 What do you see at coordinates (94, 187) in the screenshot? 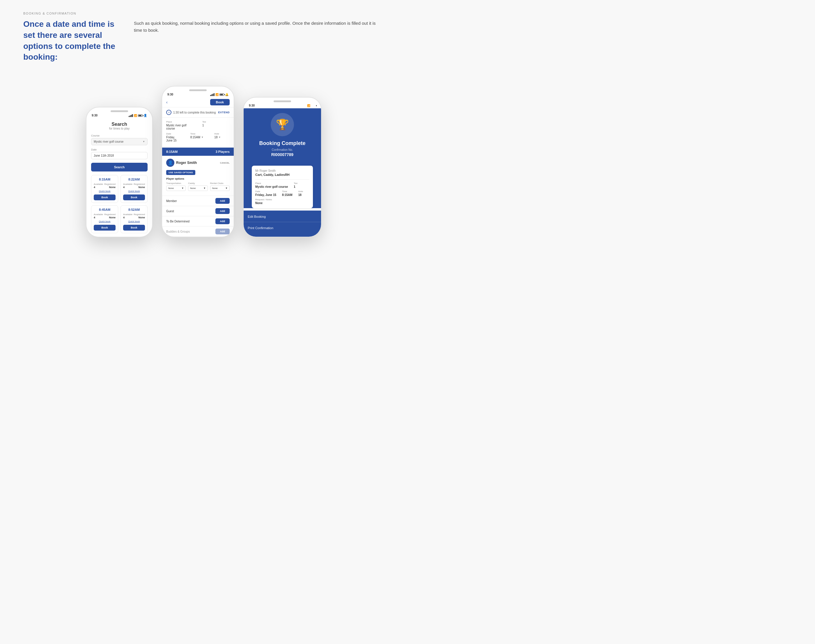
I see `avail-val-0: 4` at bounding box center [94, 187].